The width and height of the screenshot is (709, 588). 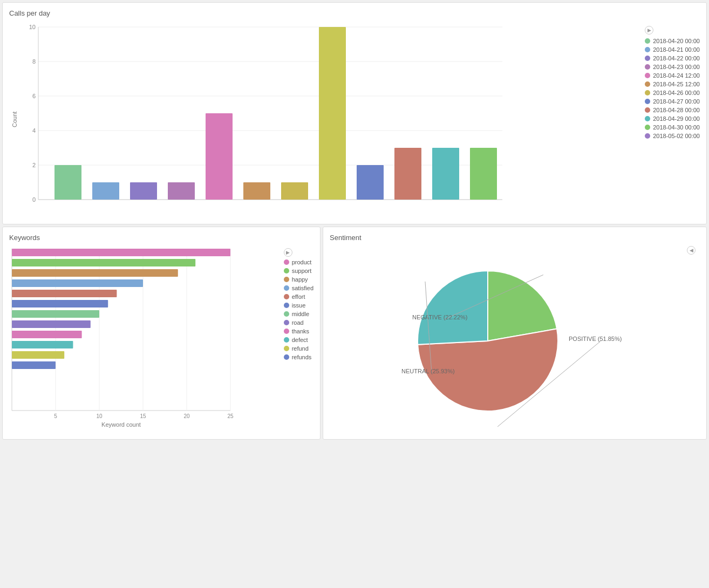 I want to click on keywords-legend-item: happy, so click(x=299, y=279).